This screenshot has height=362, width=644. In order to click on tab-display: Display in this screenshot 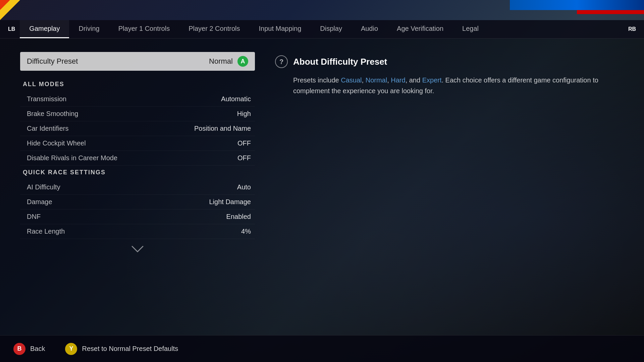, I will do `click(331, 29)`.